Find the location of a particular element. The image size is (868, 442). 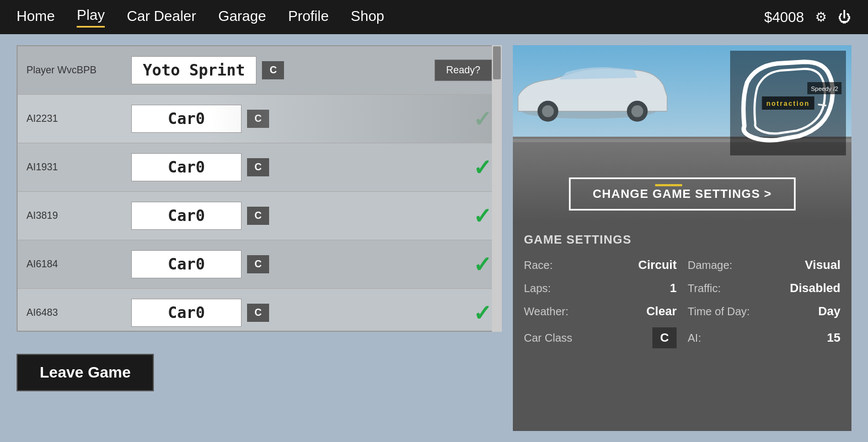

race-label: Race: is located at coordinates (538, 266).